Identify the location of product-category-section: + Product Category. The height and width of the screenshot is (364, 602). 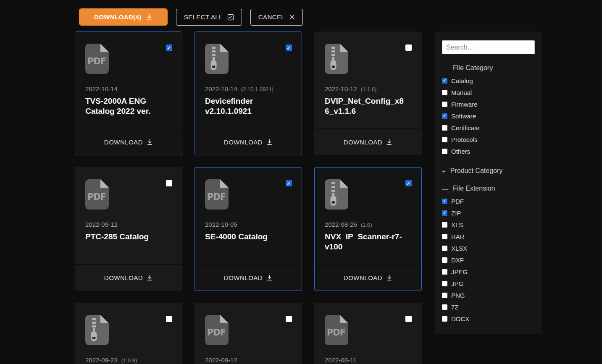
(488, 171).